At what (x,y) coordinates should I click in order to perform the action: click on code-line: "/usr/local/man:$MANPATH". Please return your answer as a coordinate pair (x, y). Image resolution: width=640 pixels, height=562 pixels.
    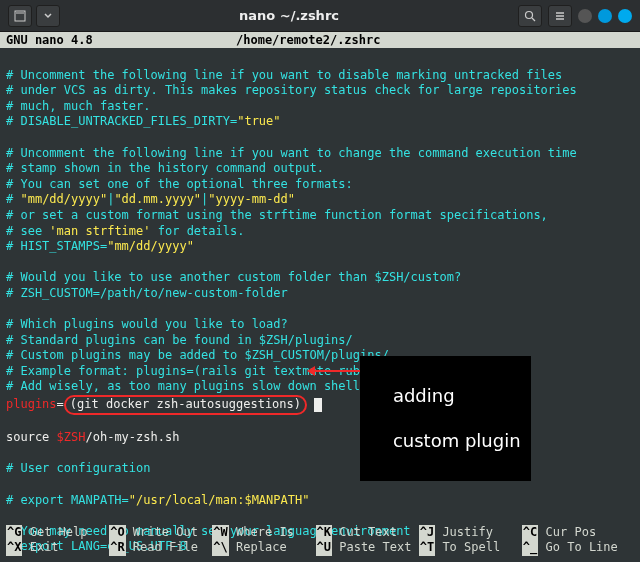
    Looking at the image, I should click on (220, 500).